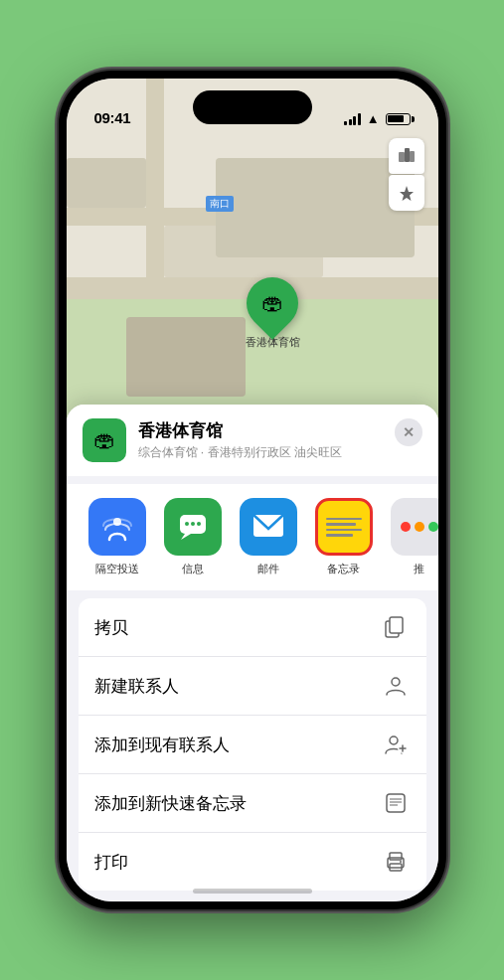 The image size is (504, 980). I want to click on action-add-existing-label: 添加到现有联系人, so click(162, 745).